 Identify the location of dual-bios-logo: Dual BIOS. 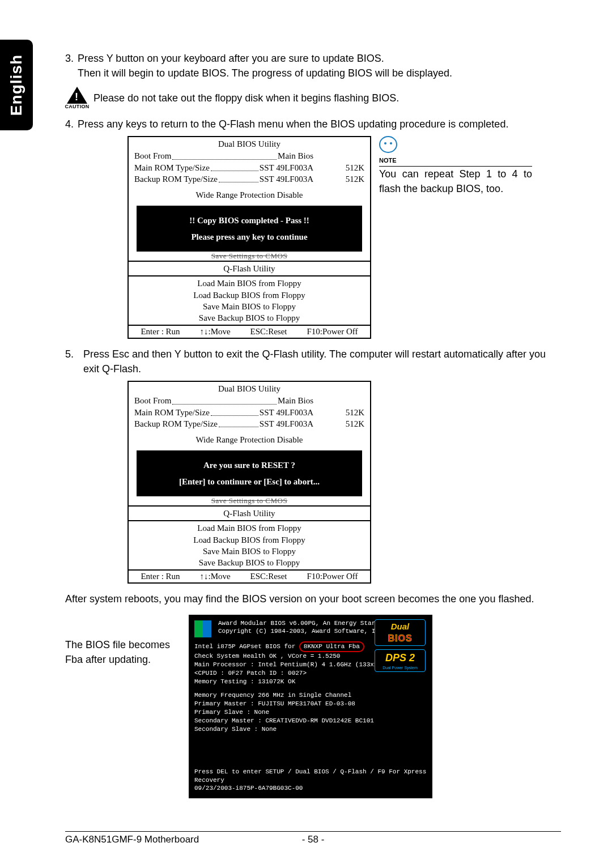
(400, 633).